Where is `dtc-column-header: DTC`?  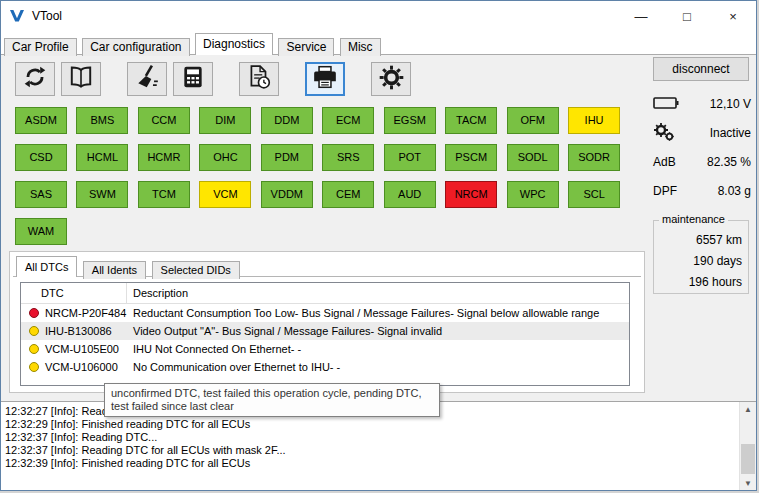
dtc-column-header: DTC is located at coordinates (74, 293).